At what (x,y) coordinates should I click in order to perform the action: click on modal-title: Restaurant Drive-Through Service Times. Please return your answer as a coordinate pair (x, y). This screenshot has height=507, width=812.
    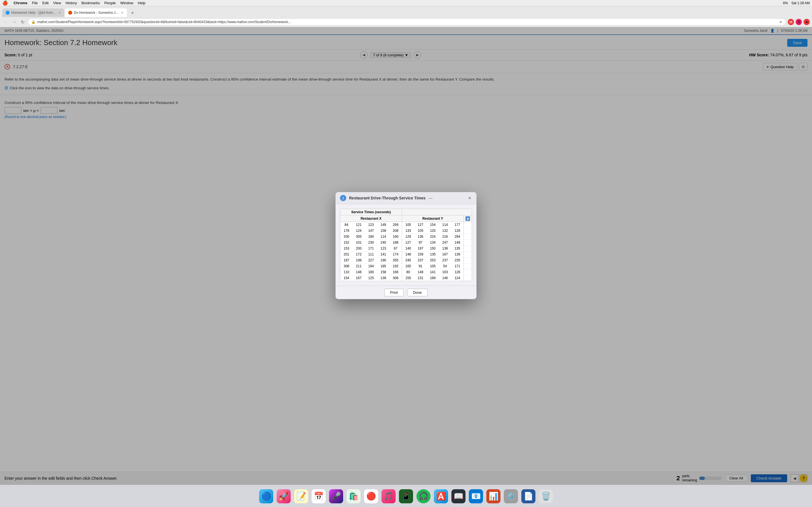
    Looking at the image, I should click on (387, 198).